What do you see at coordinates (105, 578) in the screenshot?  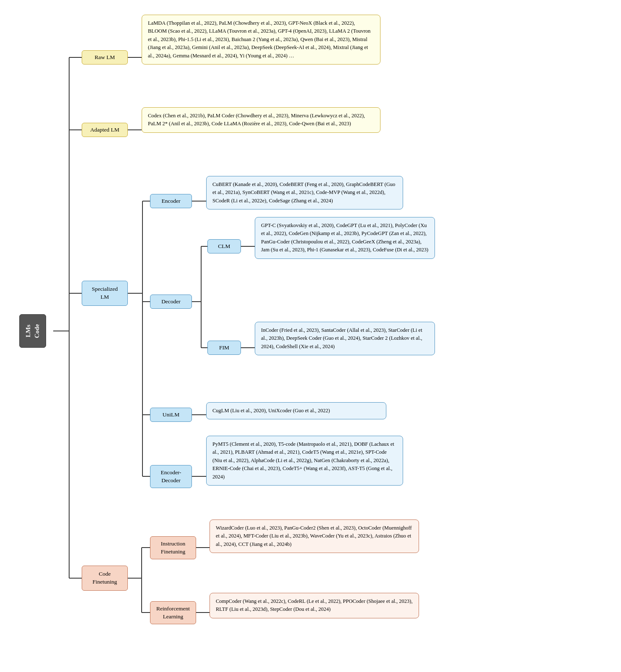 I see `code-finetuning-node: Code Finetuning` at bounding box center [105, 578].